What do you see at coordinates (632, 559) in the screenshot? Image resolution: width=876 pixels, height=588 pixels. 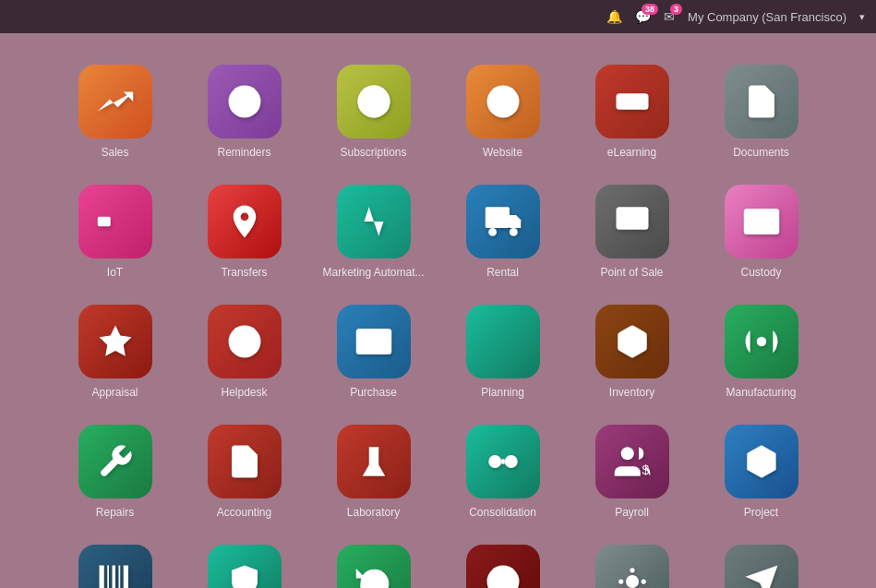 I see `app-item-fieldservice: Field Service` at bounding box center [632, 559].